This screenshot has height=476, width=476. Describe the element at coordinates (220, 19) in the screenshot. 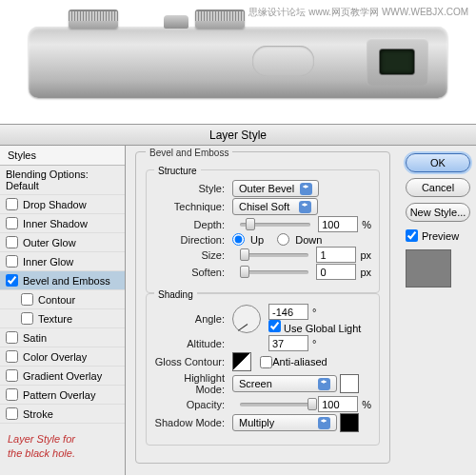

I see `camera-dial-right` at that location.